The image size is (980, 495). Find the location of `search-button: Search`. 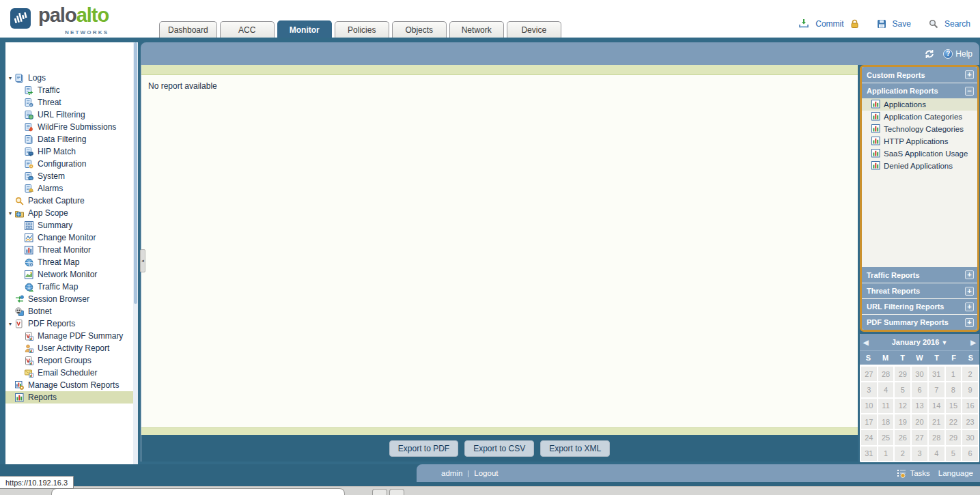

search-button: Search is located at coordinates (957, 24).